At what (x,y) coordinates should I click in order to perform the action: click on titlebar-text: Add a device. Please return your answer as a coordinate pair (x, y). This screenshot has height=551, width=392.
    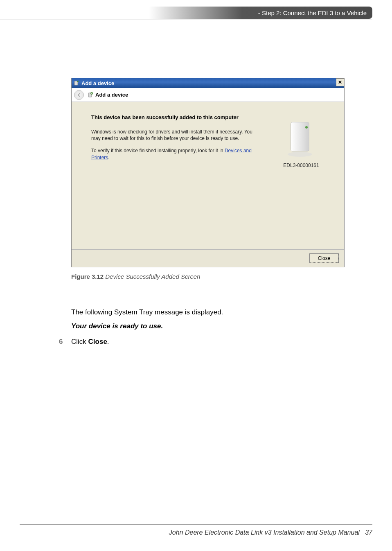
    Looking at the image, I should click on (98, 84).